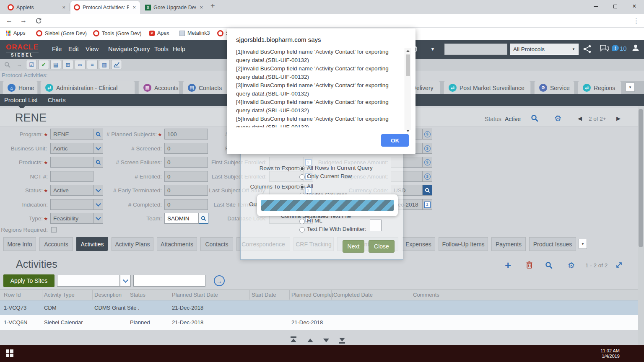 The image size is (644, 362). I want to click on toolbar-list-icon: ≡, so click(92, 65).